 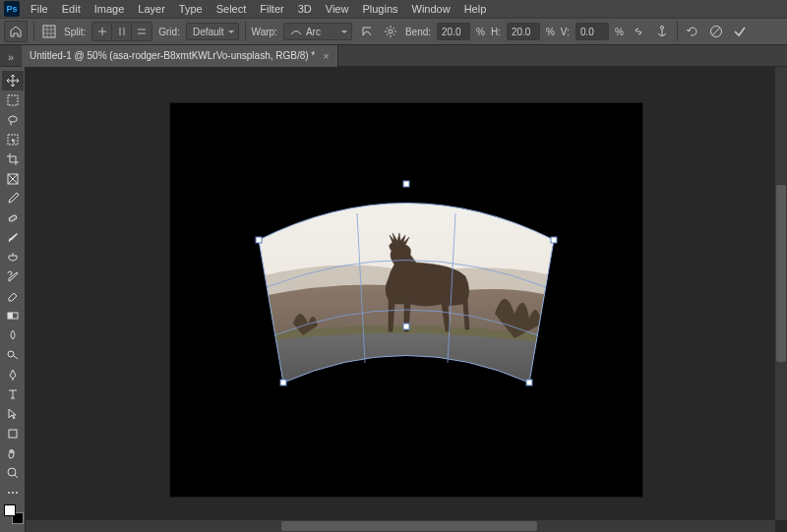 I want to click on arc-icon, so click(x=296, y=31).